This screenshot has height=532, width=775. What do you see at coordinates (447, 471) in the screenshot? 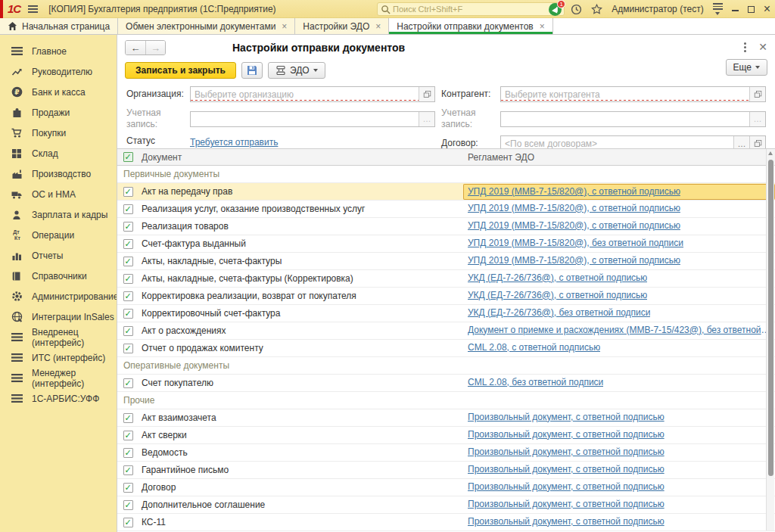
I see `table-row: ✓Гарантийное письмоПроизвольный документ…` at bounding box center [447, 471].